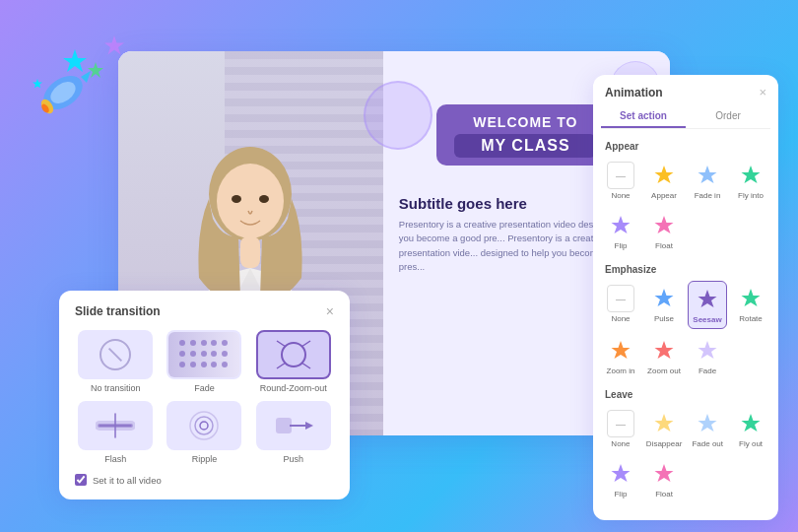 This screenshot has width=798, height=532. Describe the element at coordinates (204, 426) in the screenshot. I see `transition-thumb-ripple` at that location.